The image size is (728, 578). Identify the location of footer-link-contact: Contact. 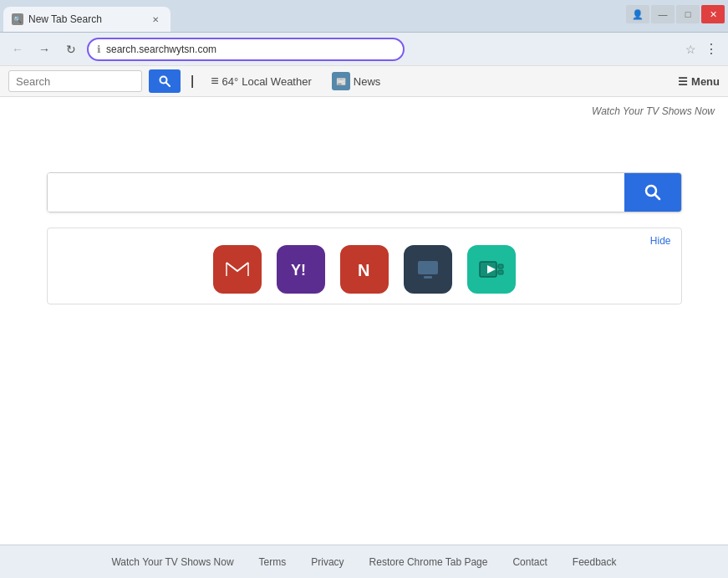
(530, 562).